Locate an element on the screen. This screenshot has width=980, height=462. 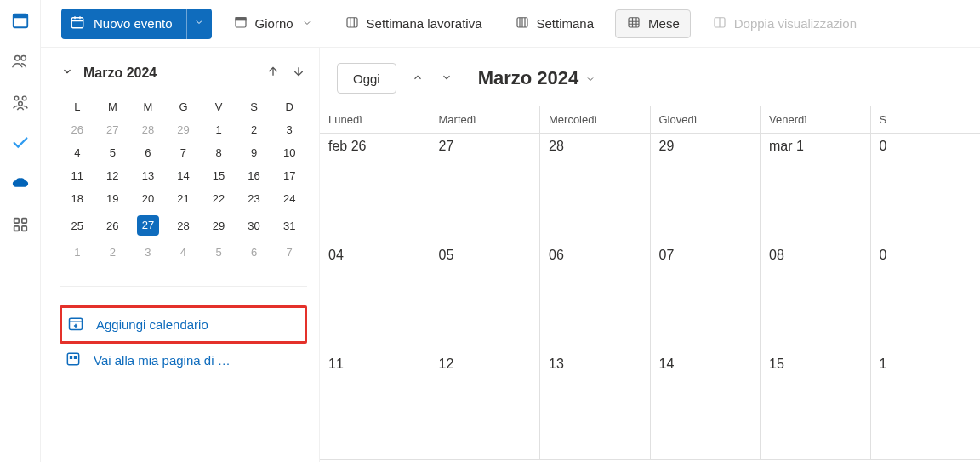
view-day-button: Giorno is located at coordinates (272, 24).